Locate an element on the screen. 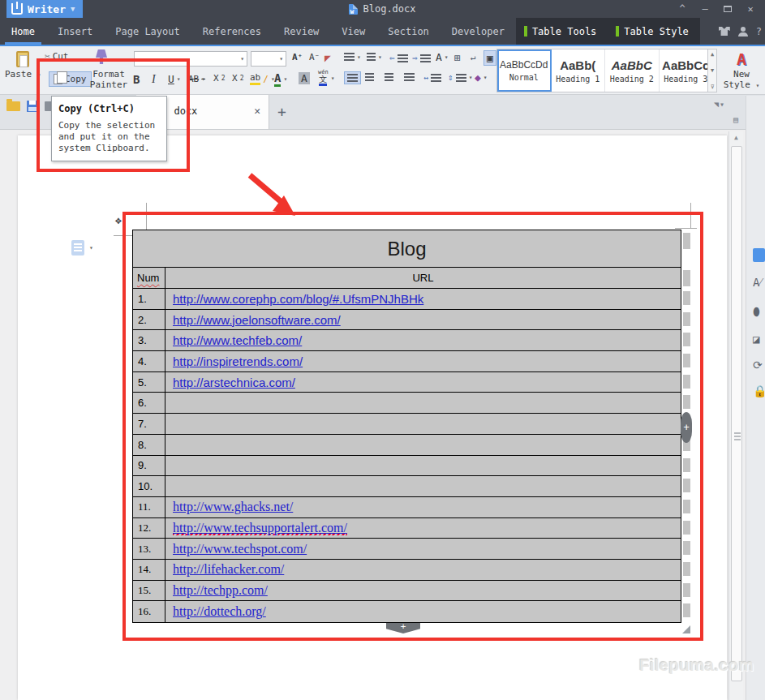  help-icon: ? is located at coordinates (759, 32).